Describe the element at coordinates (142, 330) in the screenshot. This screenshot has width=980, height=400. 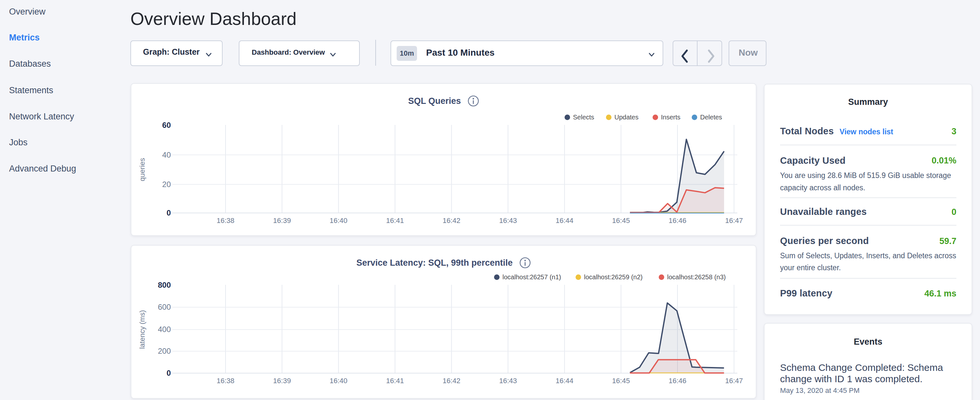
I see `svg-text: latency (ms)` at that location.